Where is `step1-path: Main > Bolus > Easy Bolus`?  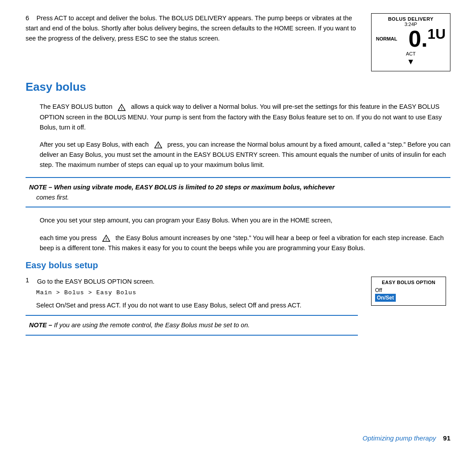
step1-path: Main > Bolus > Easy Bolus is located at coordinates (197, 292).